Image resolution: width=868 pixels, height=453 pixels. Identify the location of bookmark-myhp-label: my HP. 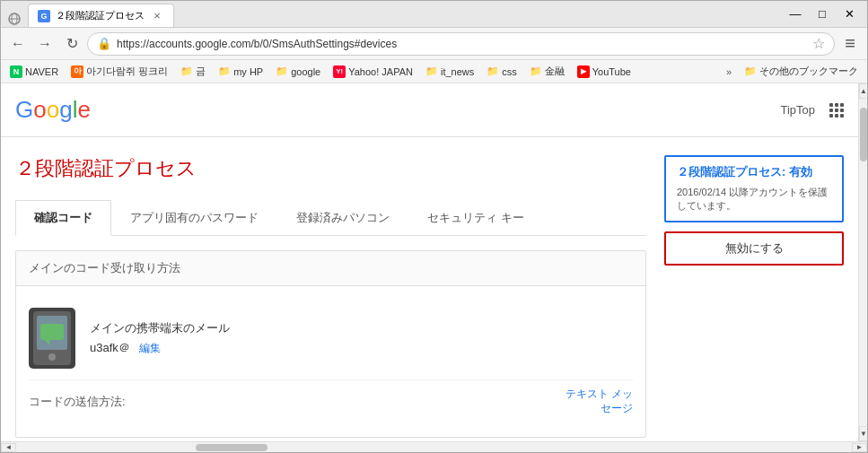
(248, 72).